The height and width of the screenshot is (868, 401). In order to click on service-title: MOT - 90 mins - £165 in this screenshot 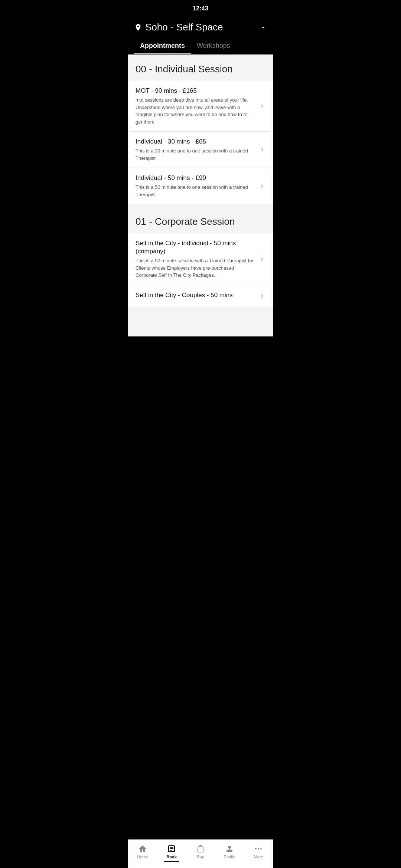, I will do `click(195, 91)`.